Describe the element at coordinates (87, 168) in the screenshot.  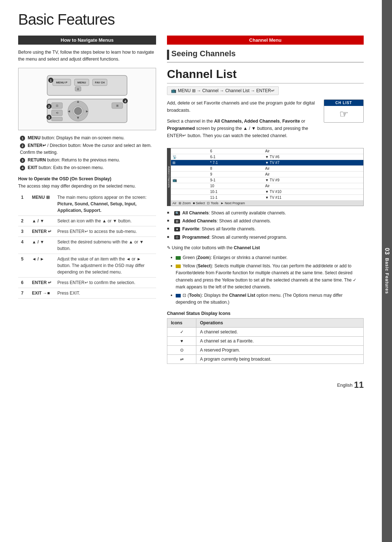
I see `label-item-4: 4 EXIT button: Exits the on-screen menu.` at that location.